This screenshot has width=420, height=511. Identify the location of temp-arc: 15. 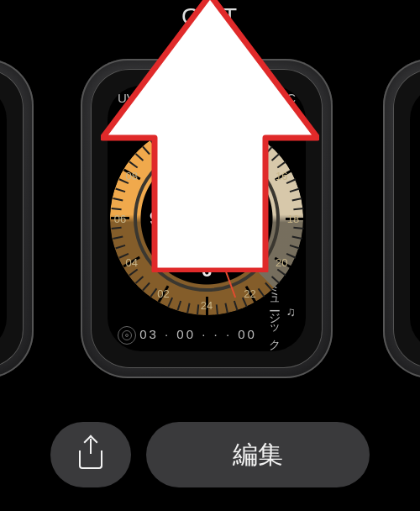
(269, 97).